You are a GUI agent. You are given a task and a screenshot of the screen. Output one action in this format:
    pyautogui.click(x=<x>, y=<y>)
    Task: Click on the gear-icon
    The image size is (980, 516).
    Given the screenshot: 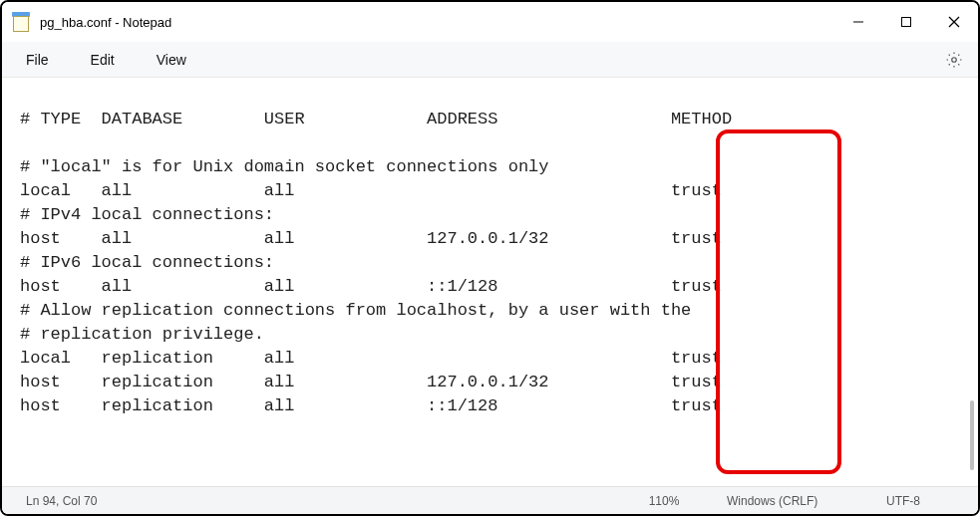 What is the action you would take?
    pyautogui.click(x=954, y=60)
    